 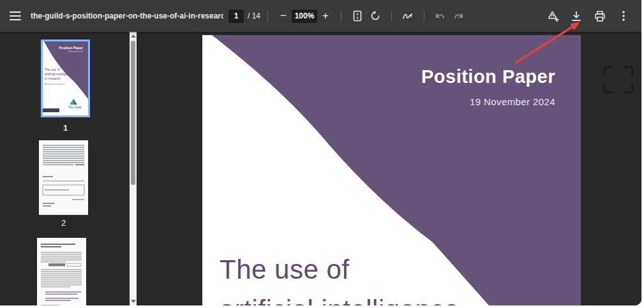 What do you see at coordinates (65, 78) in the screenshot?
I see `thumbnail-page-1: Position Paper 19 November 2024 The use …` at bounding box center [65, 78].